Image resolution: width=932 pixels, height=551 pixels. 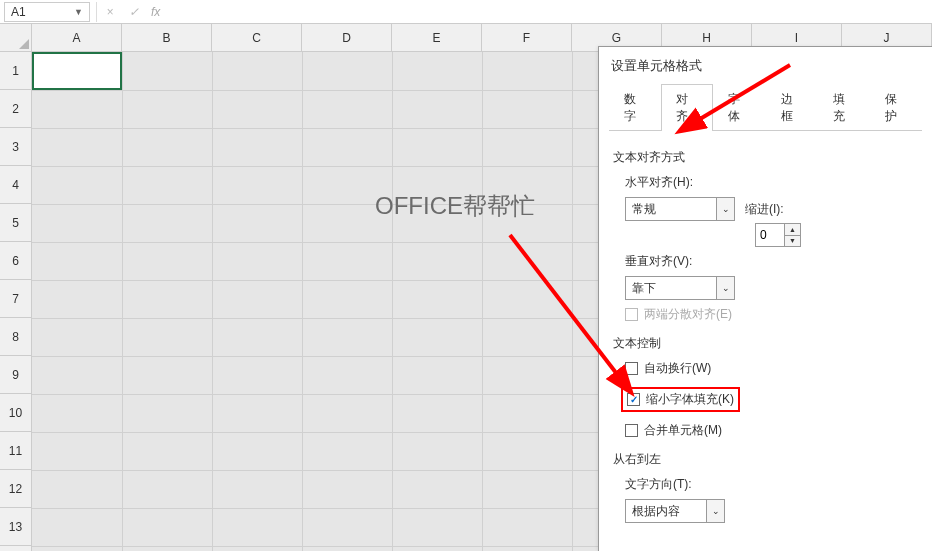 I want to click on column-header: E, so click(x=437, y=38).